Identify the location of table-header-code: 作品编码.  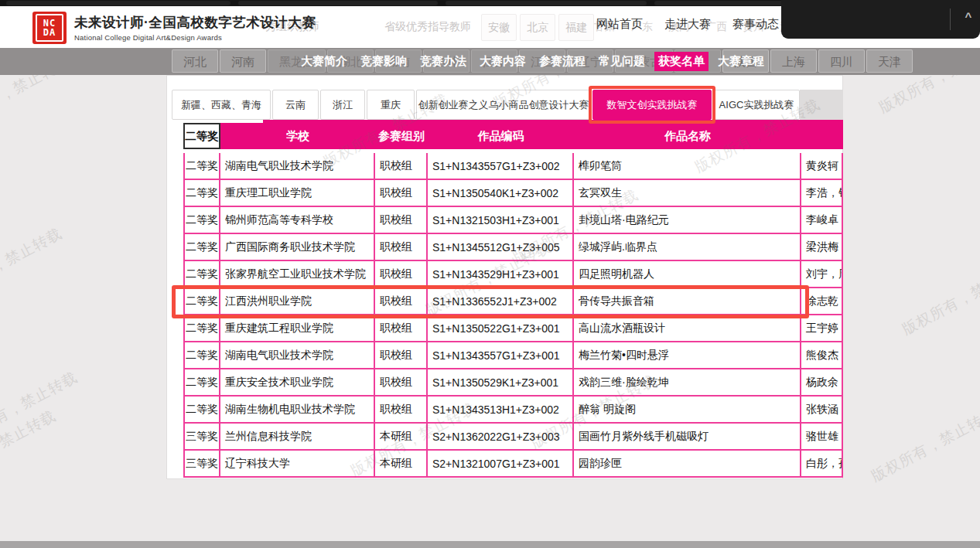
(501, 136).